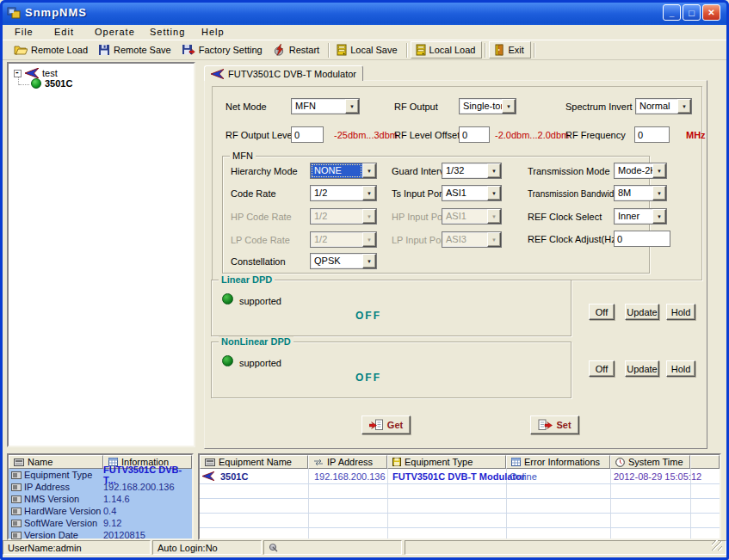 The width and height of the screenshot is (729, 560). Describe the element at coordinates (348, 462) in the screenshot. I see `eq-header-ip: IP Address` at that location.